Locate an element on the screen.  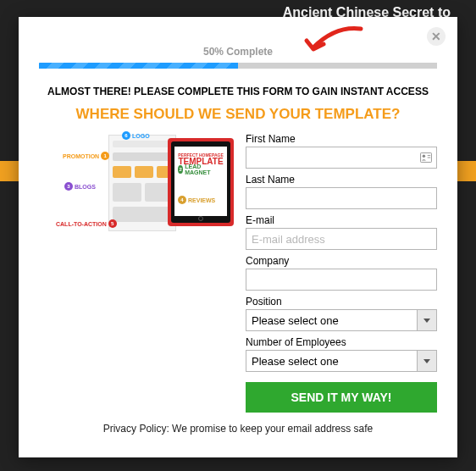
first-name-label: First Name is located at coordinates (341, 139).